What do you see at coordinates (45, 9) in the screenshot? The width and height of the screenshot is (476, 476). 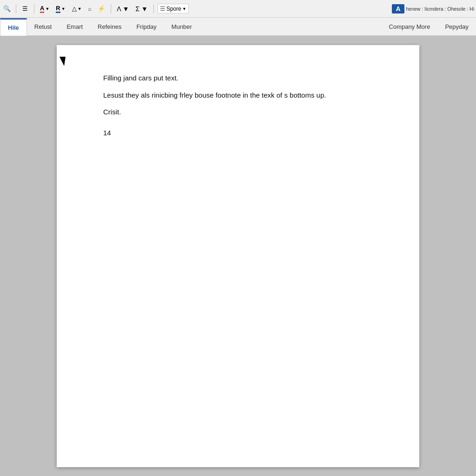 I see `font-color-button: A ▼` at bounding box center [45, 9].